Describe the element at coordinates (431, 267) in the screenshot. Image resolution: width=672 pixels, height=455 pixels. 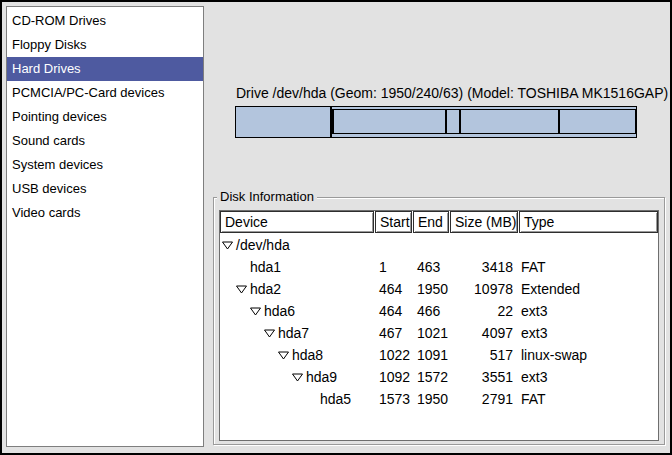
I see `end-cell: 463` at that location.